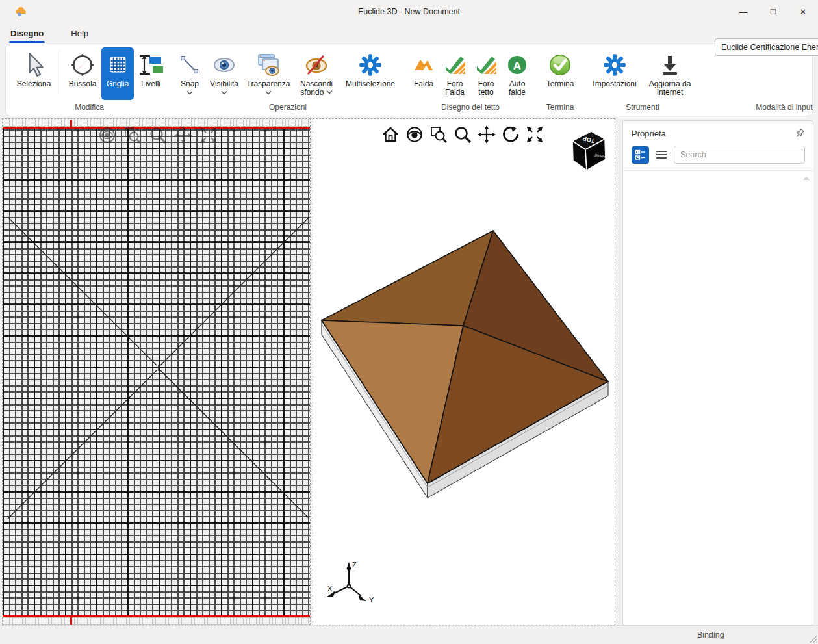 The image size is (818, 644). I want to click on axis-z-label: Z, so click(355, 565).